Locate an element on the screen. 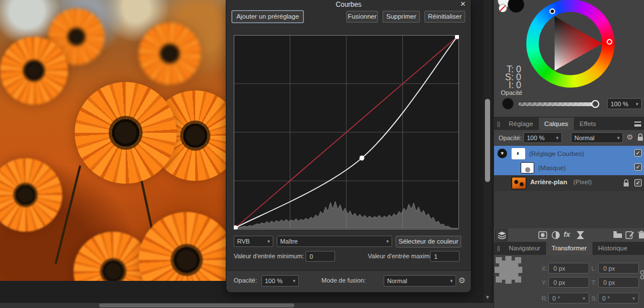 This screenshot has height=308, width=644. close-icon: ✕ is located at coordinates (463, 5).